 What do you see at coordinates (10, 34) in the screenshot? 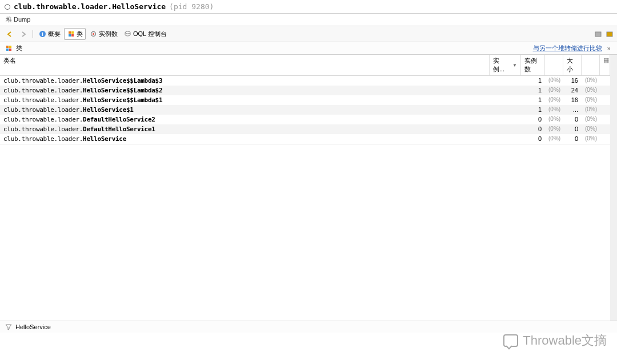
I see `arrow-left-icon` at bounding box center [10, 34].